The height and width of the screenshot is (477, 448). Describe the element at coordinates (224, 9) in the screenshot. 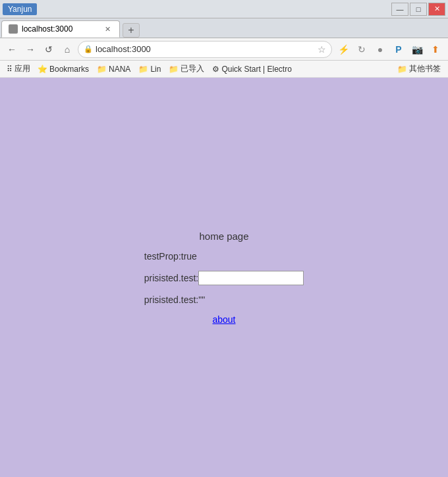

I see `window-titlebar: Yanjun — □ ✕` at that location.